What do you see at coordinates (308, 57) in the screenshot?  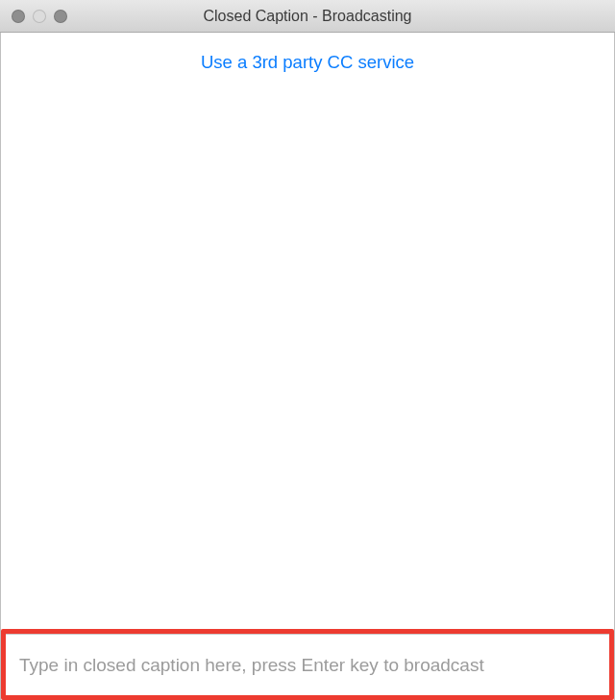 I see `header-link-row: Use a 3rd party CC service` at bounding box center [308, 57].